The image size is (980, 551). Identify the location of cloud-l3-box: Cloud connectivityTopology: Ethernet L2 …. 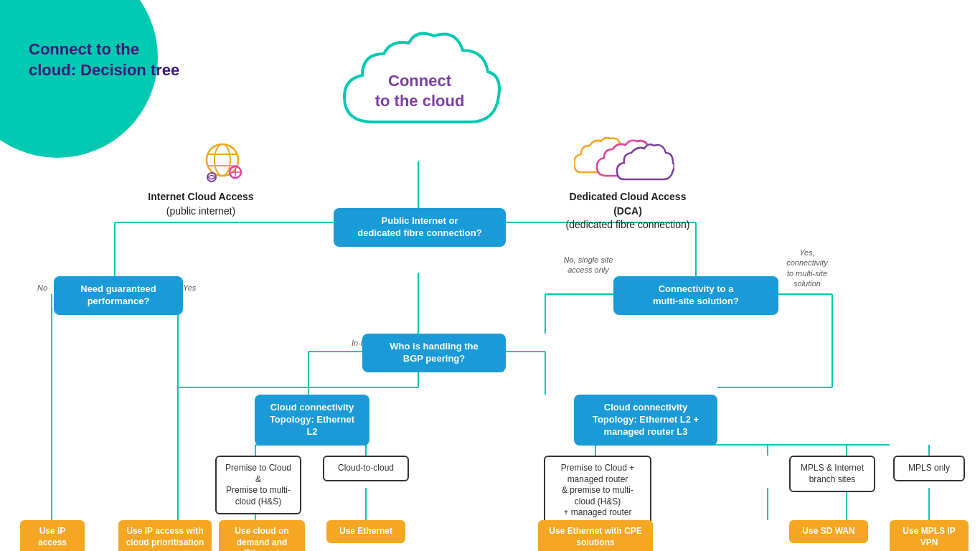
(646, 420).